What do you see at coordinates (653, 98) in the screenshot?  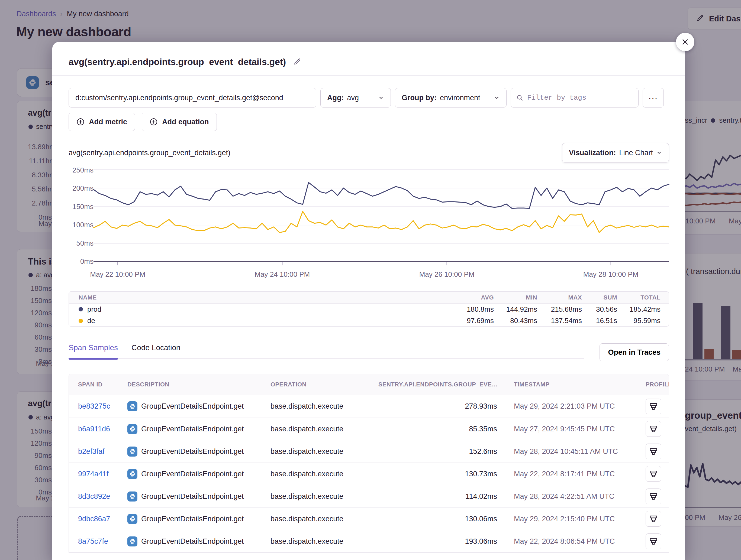 I see `more-options-button: ...` at bounding box center [653, 98].